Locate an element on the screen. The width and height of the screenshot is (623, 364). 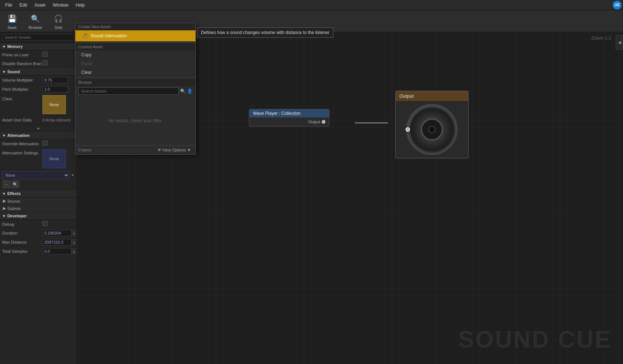
context-menu: Create New Asset 🎵 Sound Attenuation Cur… is located at coordinates (135, 89).